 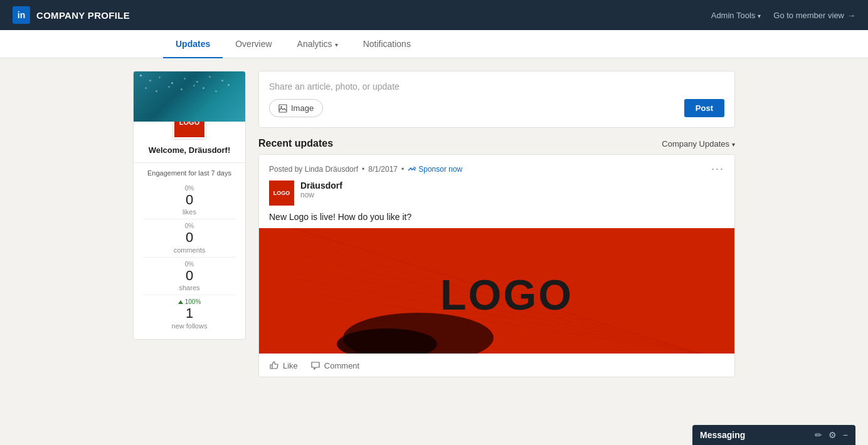 What do you see at coordinates (296, 144) in the screenshot?
I see `recent-updates-title: Recent updates` at bounding box center [296, 144].